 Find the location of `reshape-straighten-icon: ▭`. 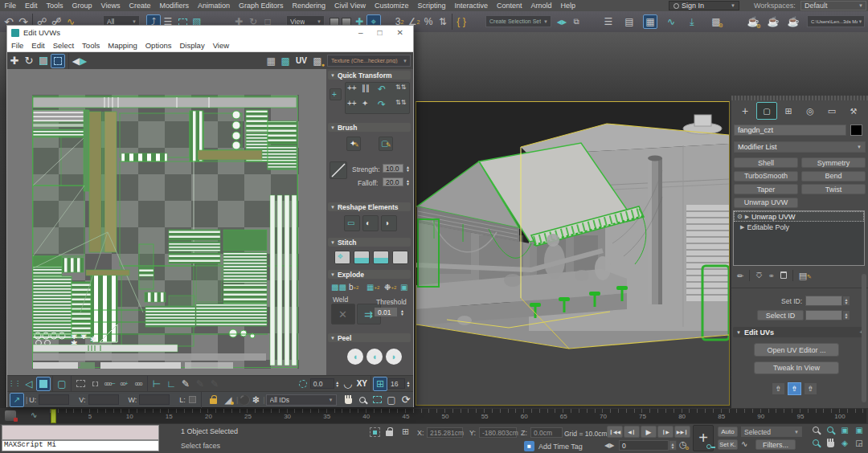

reshape-straighten-icon: ▭ is located at coordinates (352, 223).